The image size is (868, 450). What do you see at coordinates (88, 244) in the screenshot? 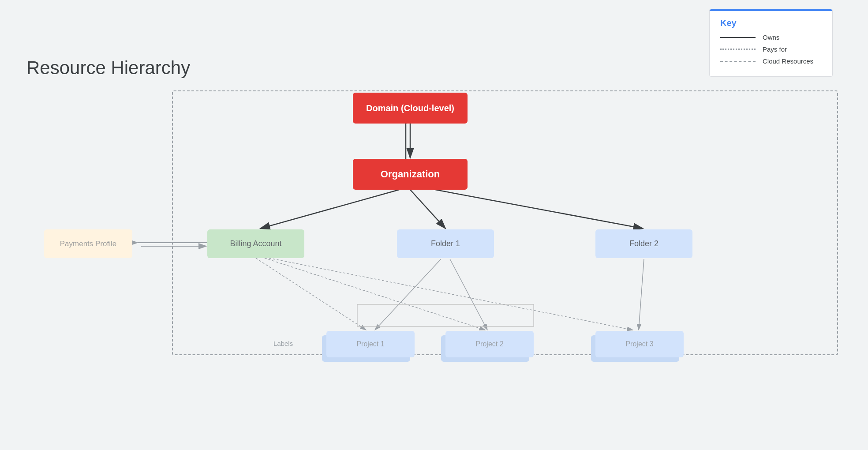
I see `payments-profile-label: Payments Profile` at bounding box center [88, 244].